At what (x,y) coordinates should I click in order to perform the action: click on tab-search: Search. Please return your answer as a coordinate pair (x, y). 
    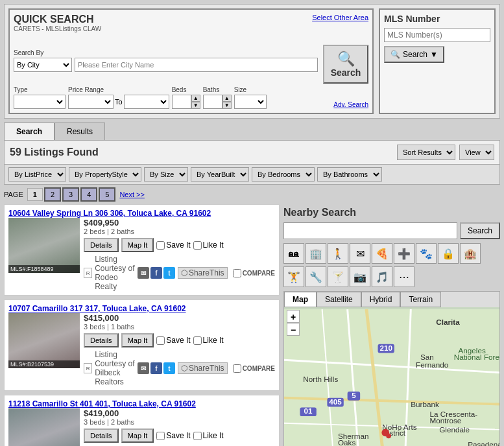
    Looking at the image, I should click on (29, 131).